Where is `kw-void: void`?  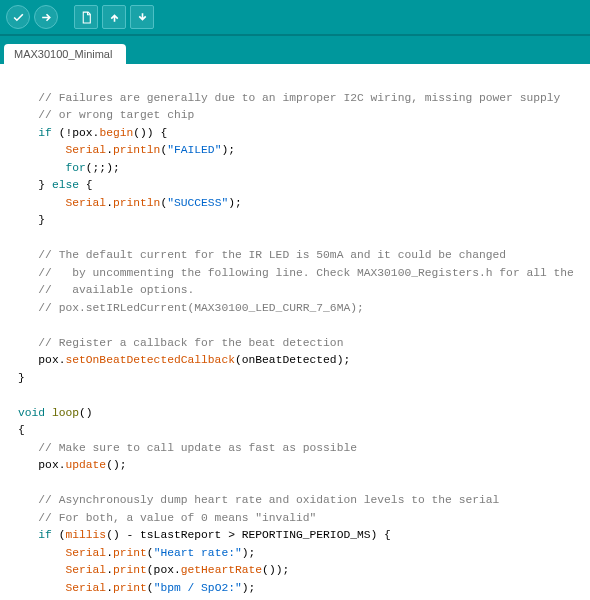 kw-void: void is located at coordinates (32, 413).